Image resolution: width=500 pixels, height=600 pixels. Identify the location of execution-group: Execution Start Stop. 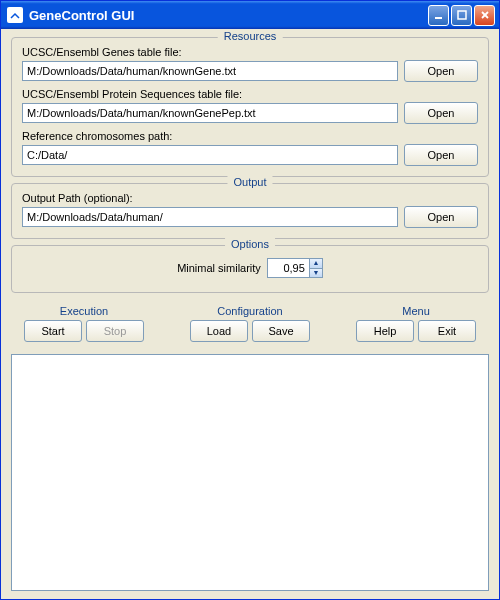
(84, 324).